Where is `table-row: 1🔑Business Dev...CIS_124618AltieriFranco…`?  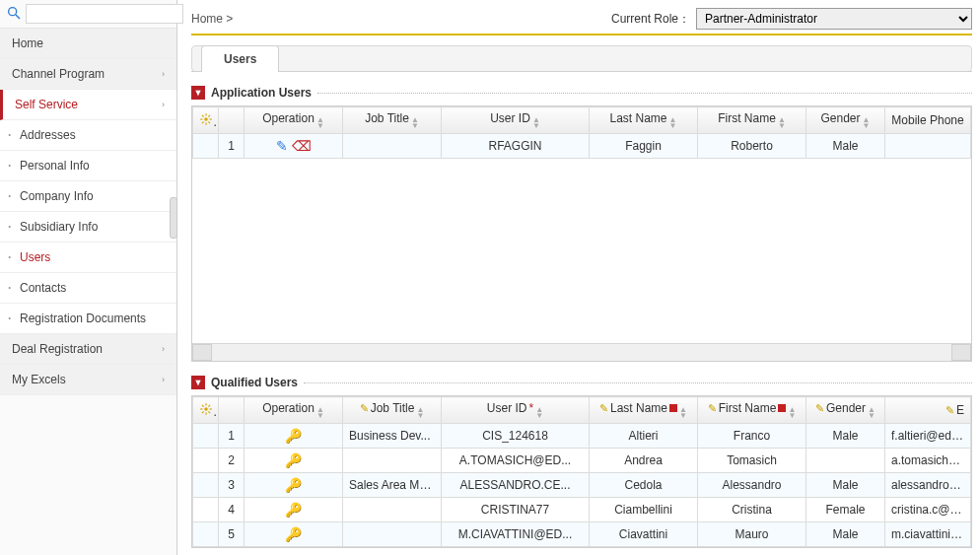
table-row: 1🔑Business Dev...CIS_124618AltieriFranco… is located at coordinates (582, 436).